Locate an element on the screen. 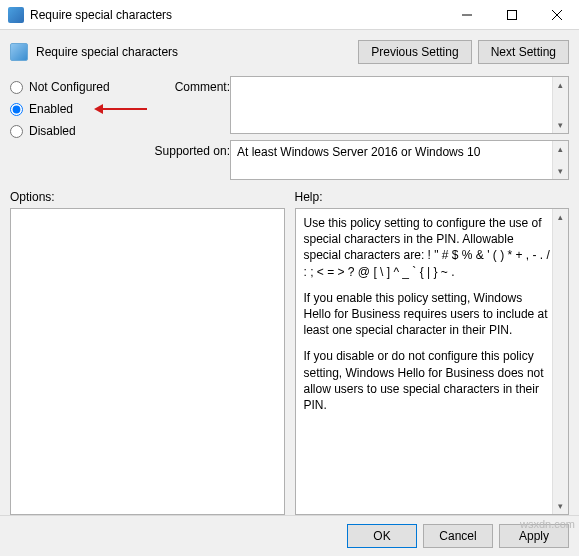  help-label: Help: is located at coordinates (432, 197).